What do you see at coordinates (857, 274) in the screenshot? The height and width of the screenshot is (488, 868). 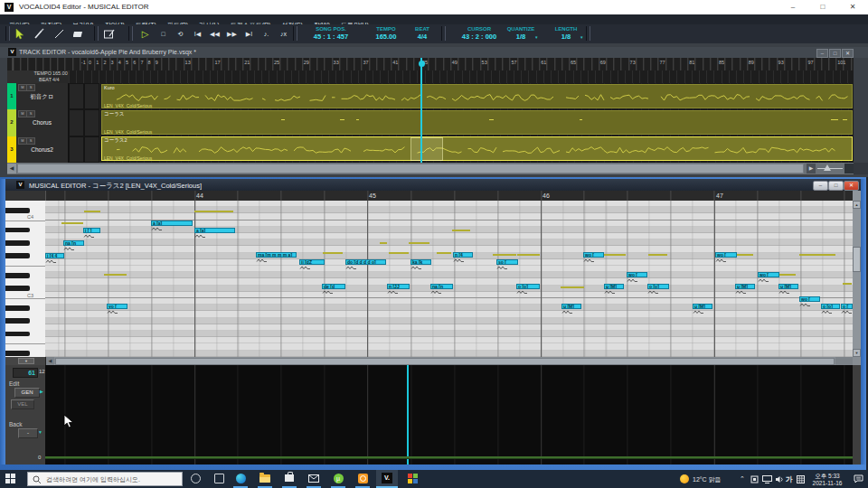 I see `piano-roll-vscrollbar: ▲▼` at bounding box center [857, 274].